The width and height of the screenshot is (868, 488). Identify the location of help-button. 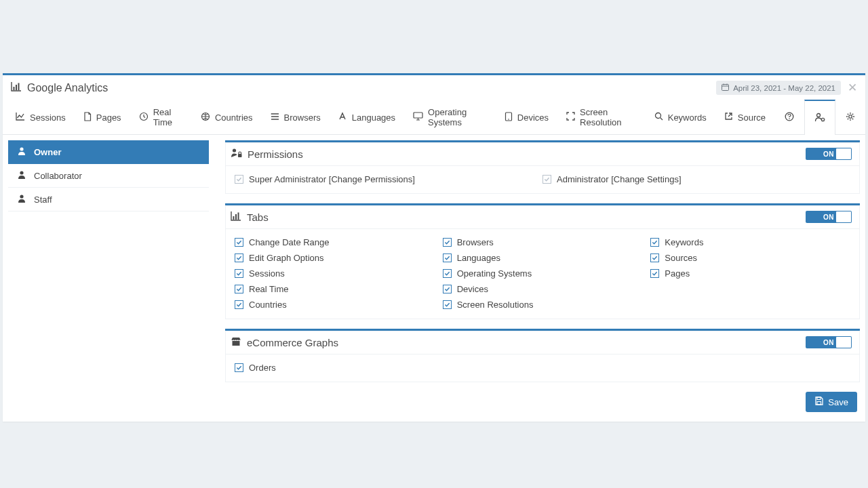
(789, 117).